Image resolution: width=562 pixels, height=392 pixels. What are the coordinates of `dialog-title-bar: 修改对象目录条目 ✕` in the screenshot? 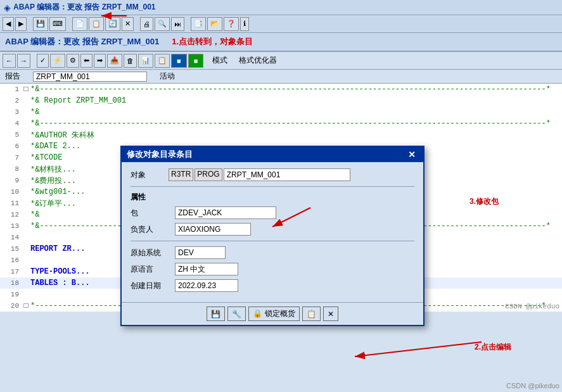 It's located at (272, 155).